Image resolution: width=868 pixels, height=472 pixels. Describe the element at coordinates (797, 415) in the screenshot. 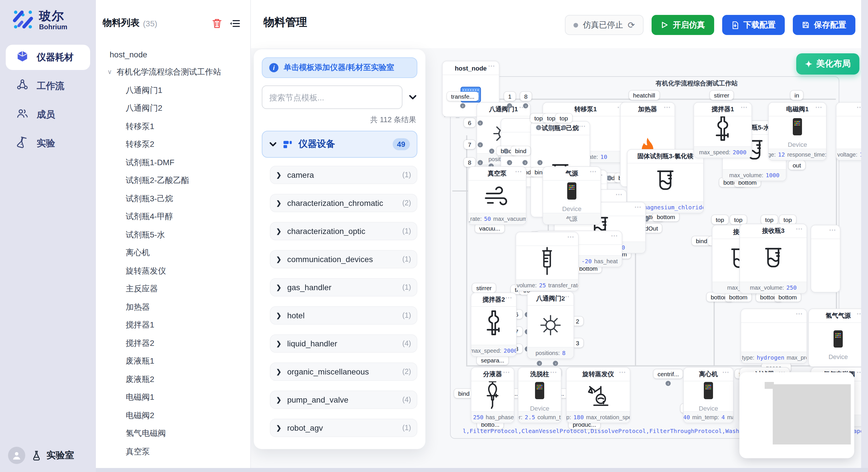

I see `minimap` at that location.